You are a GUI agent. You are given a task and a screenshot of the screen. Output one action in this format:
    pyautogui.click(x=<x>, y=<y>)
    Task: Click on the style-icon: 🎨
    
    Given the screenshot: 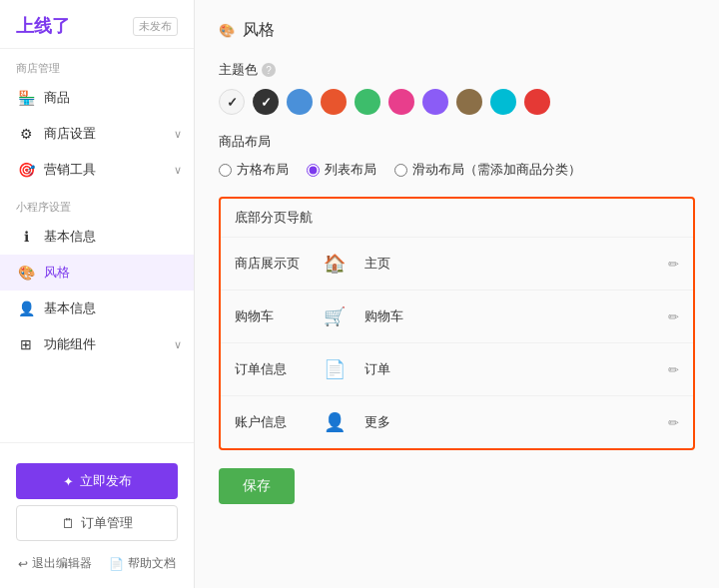 What is the action you would take?
    pyautogui.click(x=26, y=273)
    